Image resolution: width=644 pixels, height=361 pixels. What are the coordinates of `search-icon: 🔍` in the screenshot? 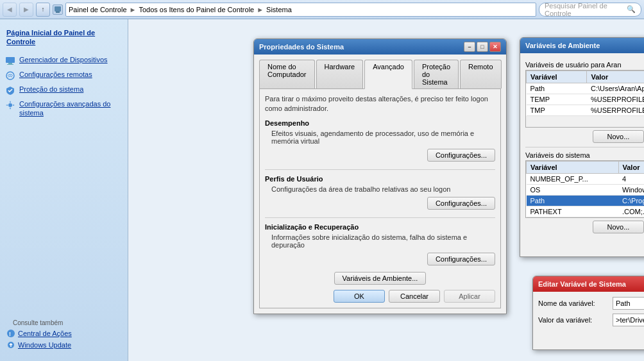 It's located at (631, 9).